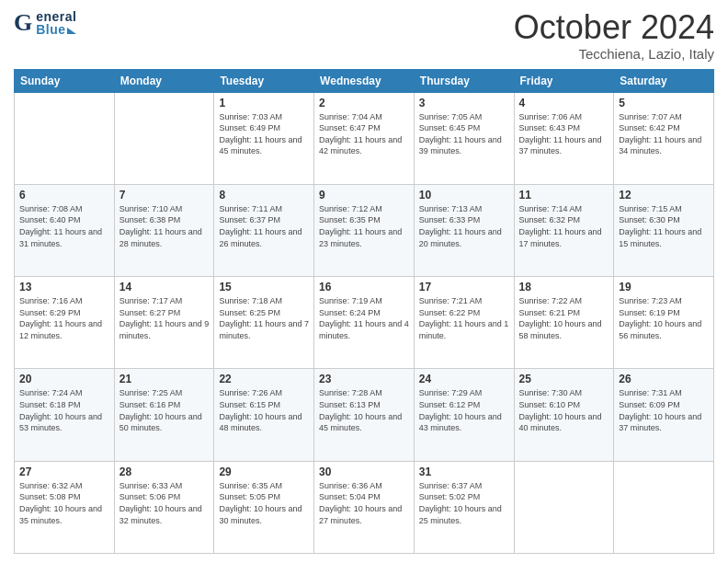 Image resolution: width=728 pixels, height=563 pixels. I want to click on day-header-friday: Friday, so click(564, 81).